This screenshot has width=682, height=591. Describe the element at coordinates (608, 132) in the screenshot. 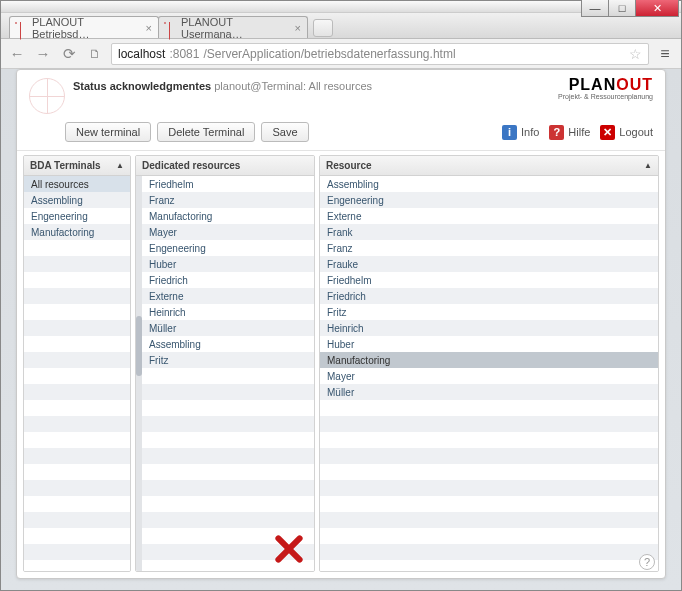

I see `logout-icon: ✕` at that location.